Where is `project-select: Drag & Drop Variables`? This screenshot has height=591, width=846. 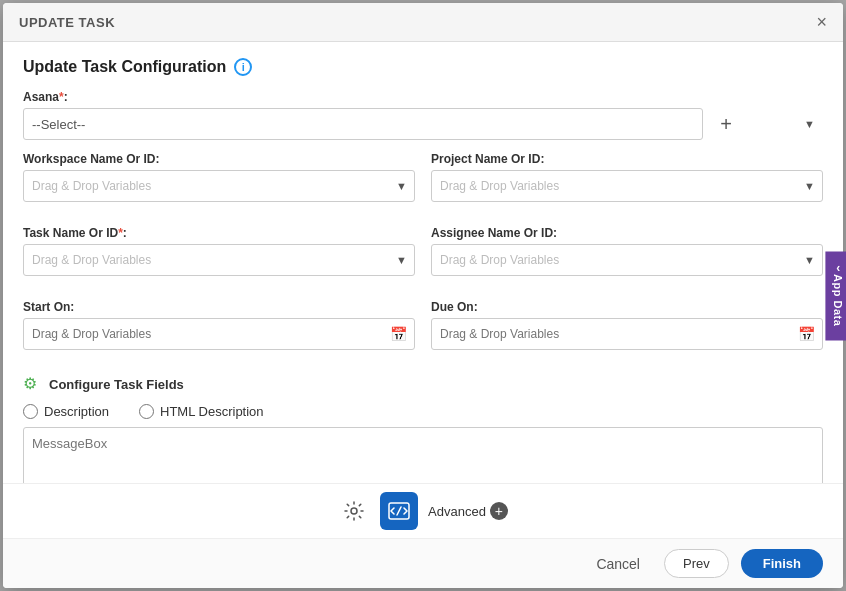
project-select: Drag & Drop Variables is located at coordinates (627, 186).